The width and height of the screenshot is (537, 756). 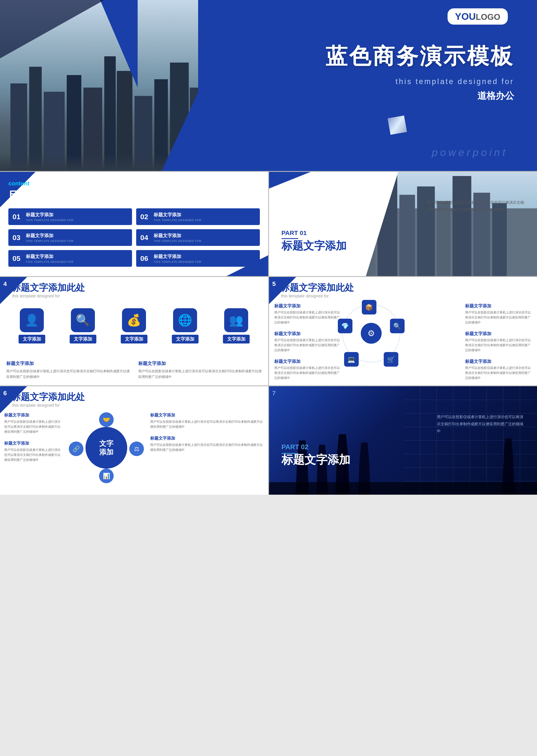 What do you see at coordinates (498, 342) in the screenshot?
I see `slide5-right-item-2: 标题文字添加 用户可以在投影仪或者计算机上进行演示也可以将演示文稿打印出来制作成…` at bounding box center [498, 342].